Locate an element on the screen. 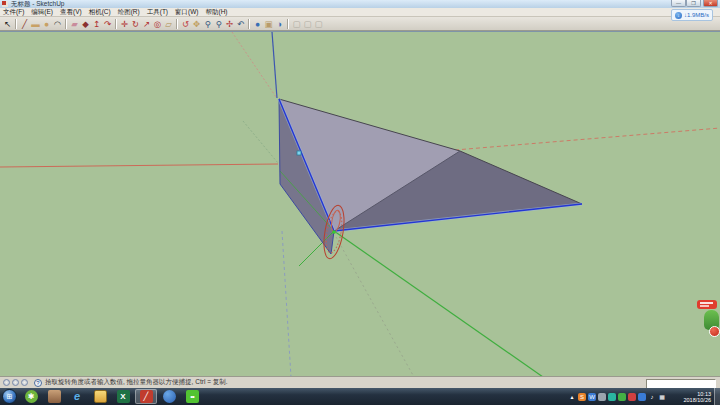  close-button: ✕ is located at coordinates (710, 4).